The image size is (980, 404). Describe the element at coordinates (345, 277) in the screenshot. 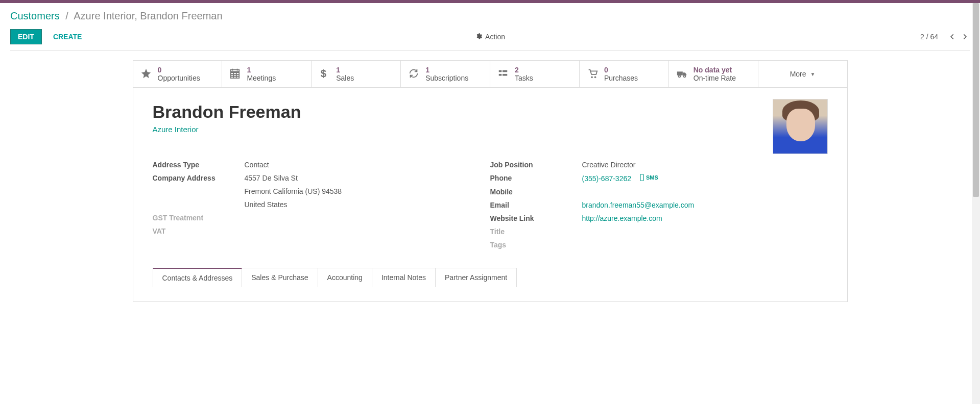

I see `tab-accounting: Accounting` at that location.